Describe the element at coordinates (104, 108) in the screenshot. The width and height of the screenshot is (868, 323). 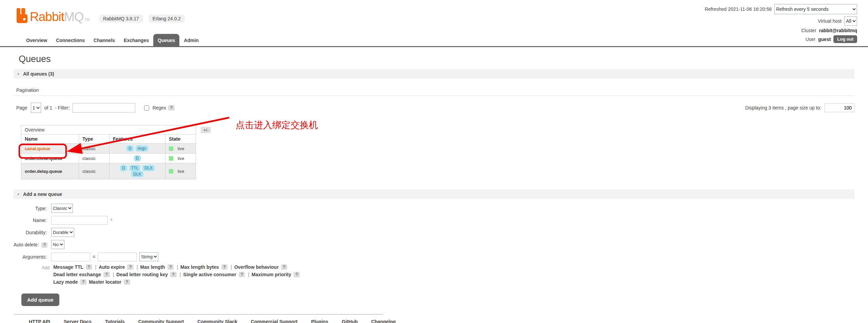
I see `filter-input` at that location.